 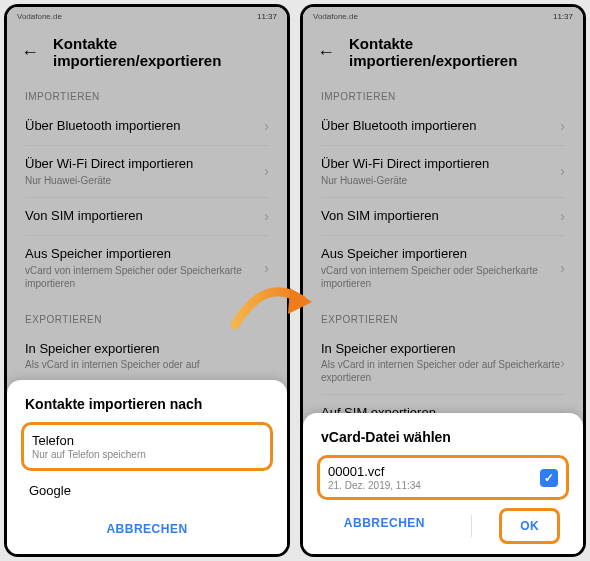 I want to click on sheet-button-row: ABBRECHEN, so click(x=147, y=529).